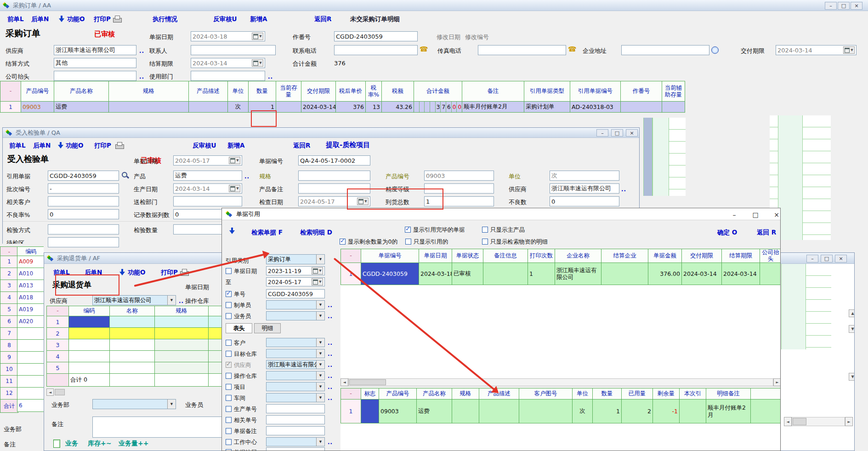 Image resolution: width=868 pixels, height=451 pixels. I want to click on col-deliver-due: 交付期限, so click(702, 256).